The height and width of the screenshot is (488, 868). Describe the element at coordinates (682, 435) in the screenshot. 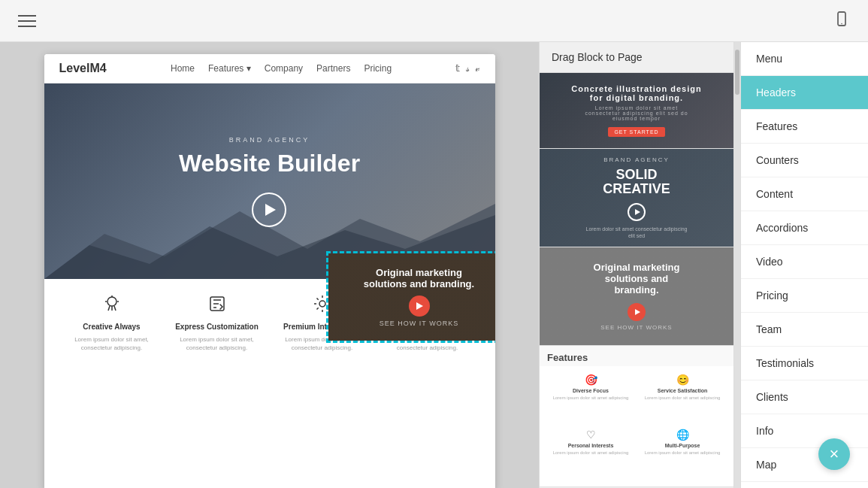

I see `tech-icon: 🌐` at that location.